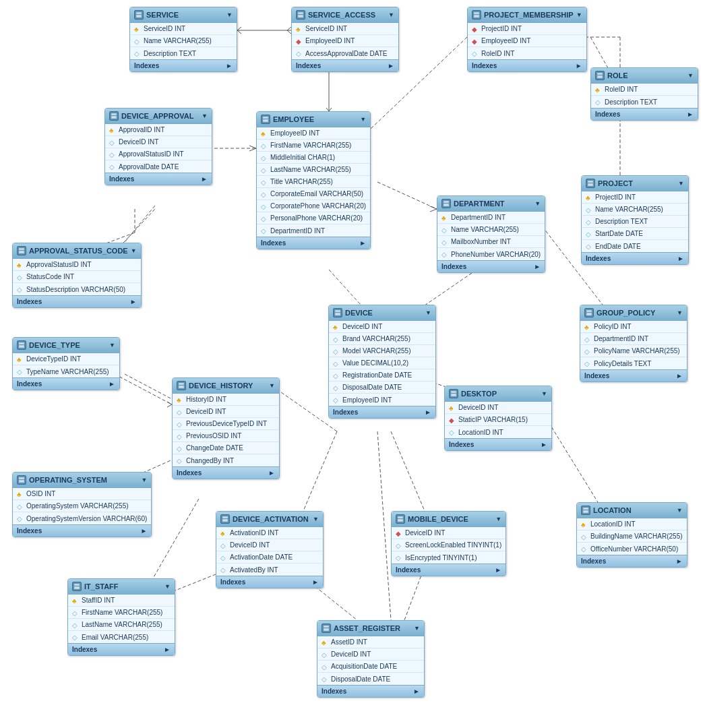  Describe the element at coordinates (501, 28) in the screenshot. I see `field-name: ProjectID INT` at that location.